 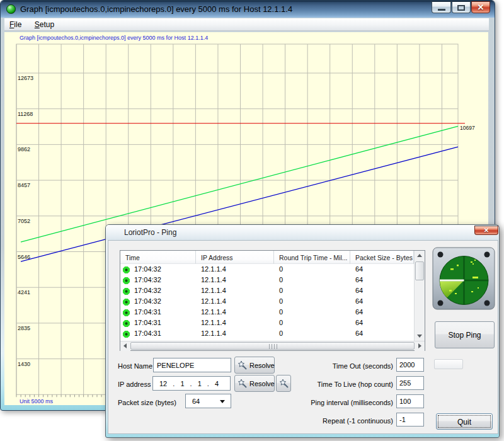 What do you see at coordinates (15, 25) in the screenshot?
I see `menu-file: File` at bounding box center [15, 25].